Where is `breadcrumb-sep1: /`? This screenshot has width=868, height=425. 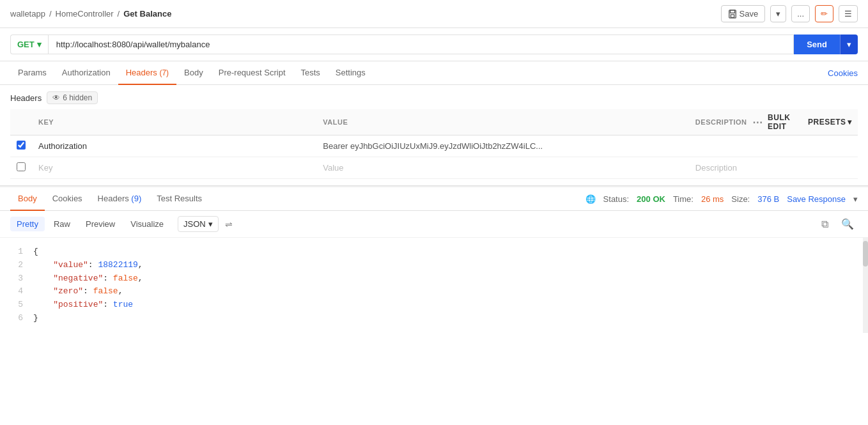 breadcrumb-sep1: / is located at coordinates (50, 14).